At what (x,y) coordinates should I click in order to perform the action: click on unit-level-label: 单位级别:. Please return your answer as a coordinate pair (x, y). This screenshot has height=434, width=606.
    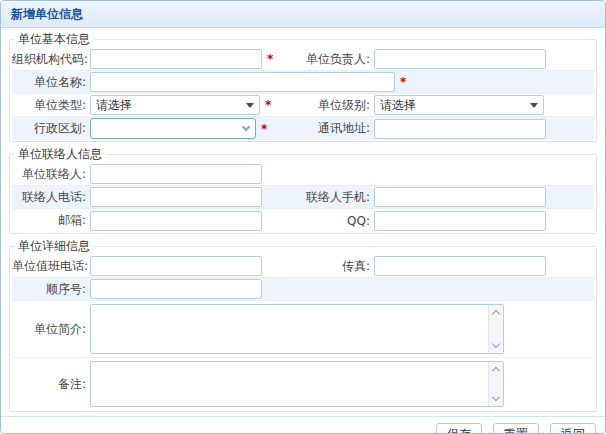
    Looking at the image, I should click on (339, 106).